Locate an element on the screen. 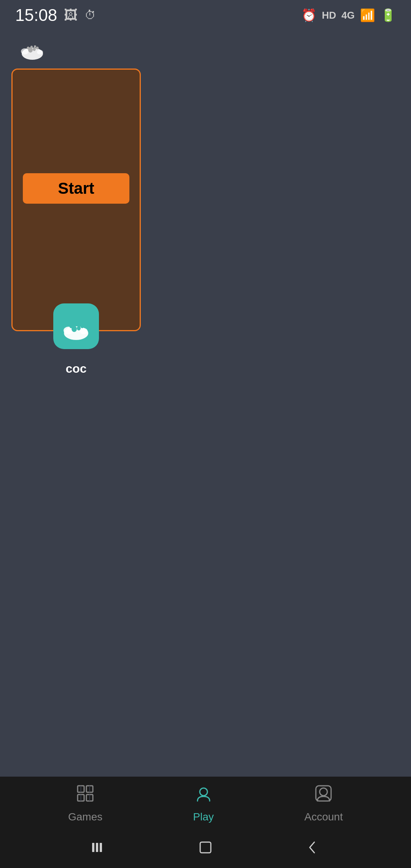 This screenshot has height=868, width=411. status-left: 15:08 🖼 ⏱ is located at coordinates (56, 15).